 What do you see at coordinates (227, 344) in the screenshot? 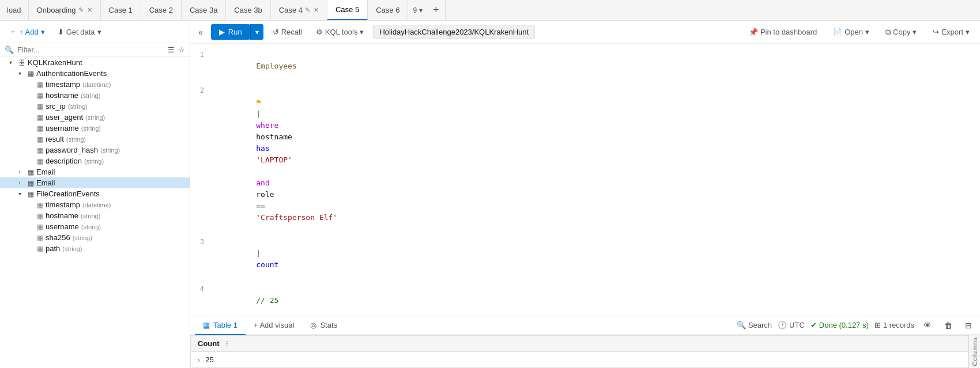
I see `column-menu-icon: ⋮` at bounding box center [227, 344].